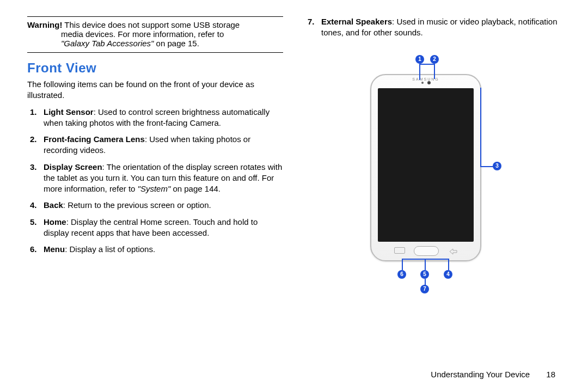  What do you see at coordinates (402, 274) in the screenshot?
I see `callout-6: 6` at bounding box center [402, 274].